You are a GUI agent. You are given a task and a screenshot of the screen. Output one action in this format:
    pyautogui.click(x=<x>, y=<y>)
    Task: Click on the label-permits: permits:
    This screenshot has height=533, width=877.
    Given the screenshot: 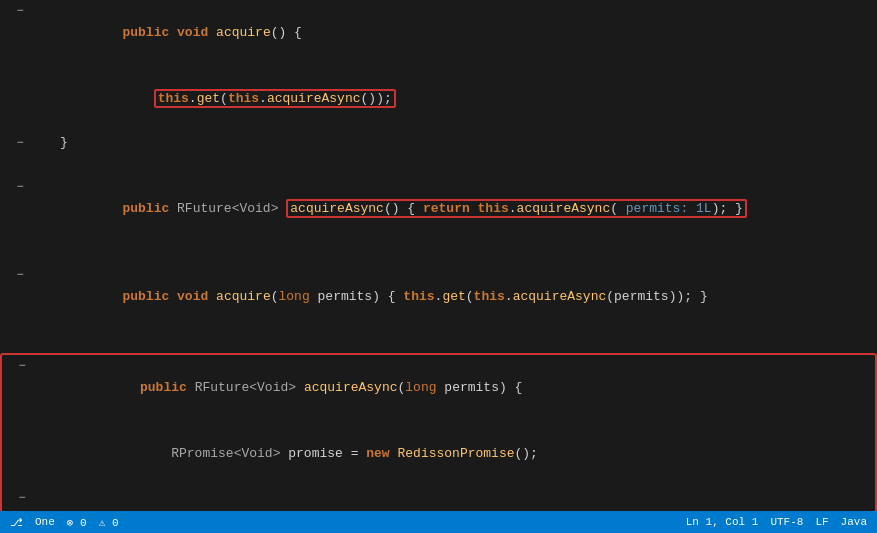 What is the action you would take?
    pyautogui.click(x=657, y=208)
    